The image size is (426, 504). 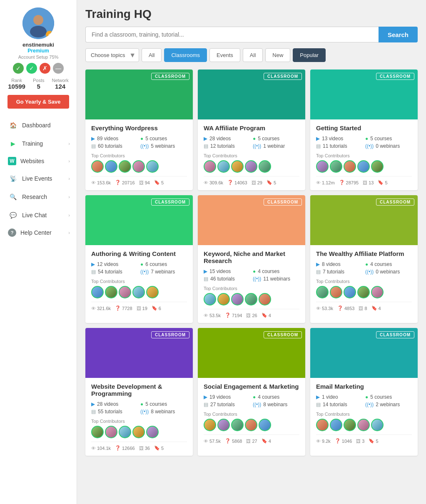 What do you see at coordinates (225, 55) in the screenshot?
I see `filter-btn-events: Events` at bounding box center [225, 55].